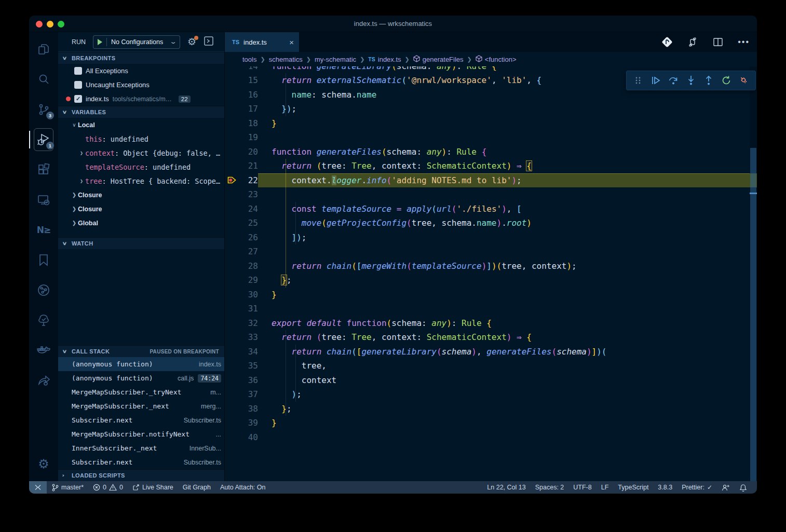 This screenshot has height=532, width=786. I want to click on tab-index-ts: TS index.ts ×, so click(262, 42).